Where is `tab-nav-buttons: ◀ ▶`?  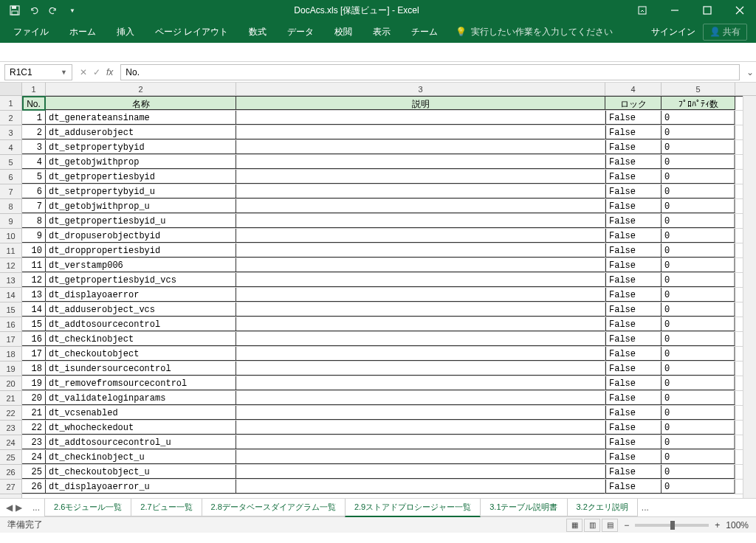 tab-nav-buttons: ◀ ▶ is located at coordinates (14, 508).